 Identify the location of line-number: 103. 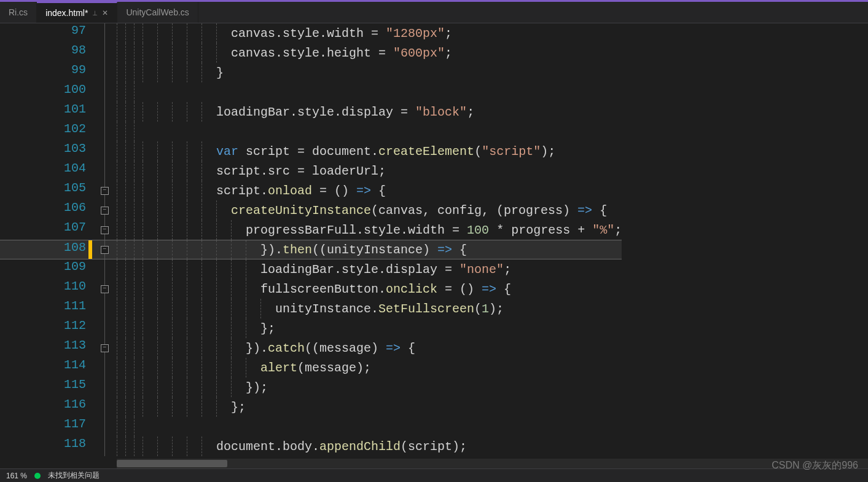
(46, 151).